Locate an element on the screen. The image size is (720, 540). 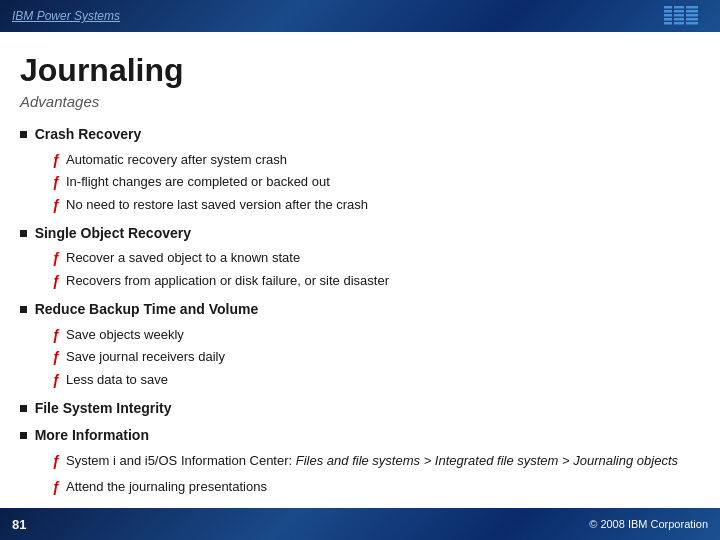
section-title-filesystem: File System Integrity is located at coordinates (104, 408).